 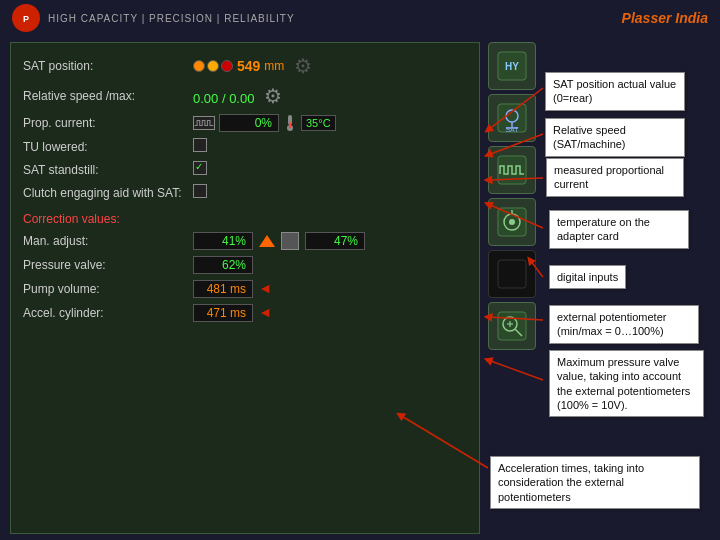 What do you see at coordinates (290, 241) in the screenshot?
I see `adjust-box` at bounding box center [290, 241].